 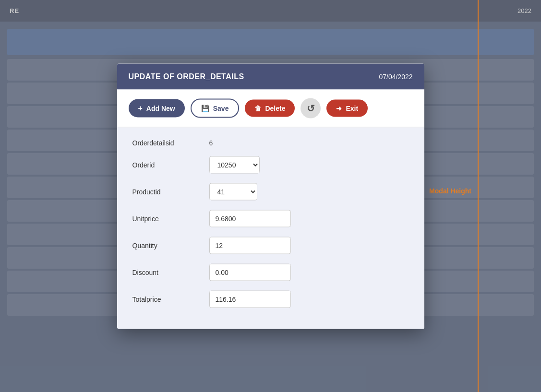 I want to click on exit-button: Exit, so click(x=347, y=108).